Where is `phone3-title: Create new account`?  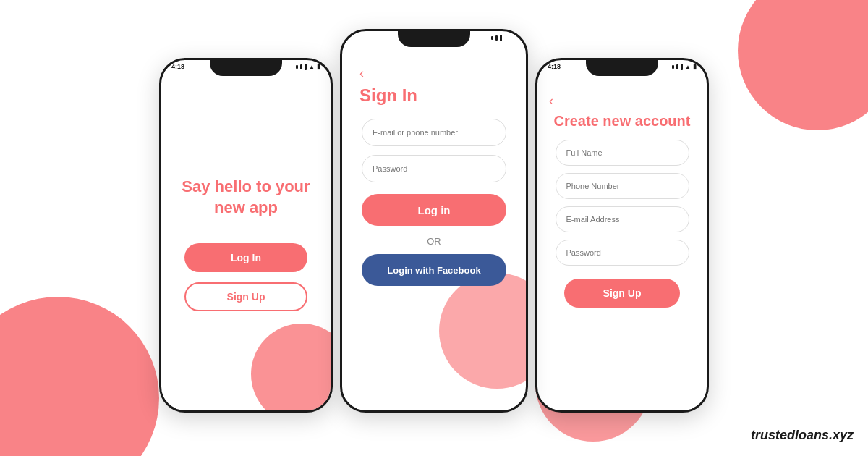
phone3-title: Create new account is located at coordinates (622, 122).